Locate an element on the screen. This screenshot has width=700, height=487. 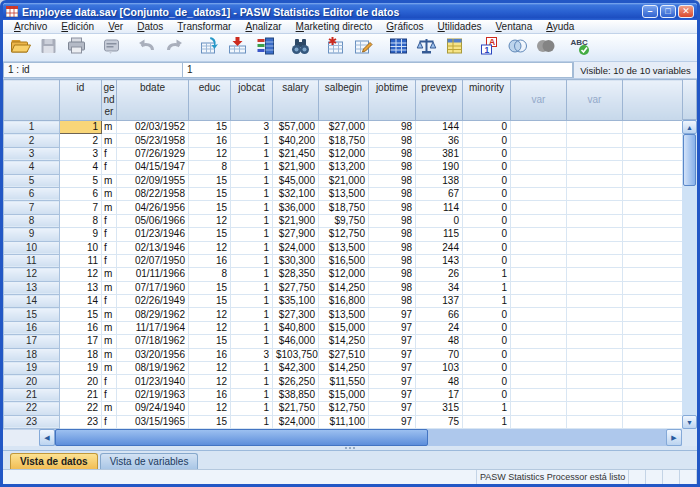
cell: 67 is located at coordinates (440, 194).